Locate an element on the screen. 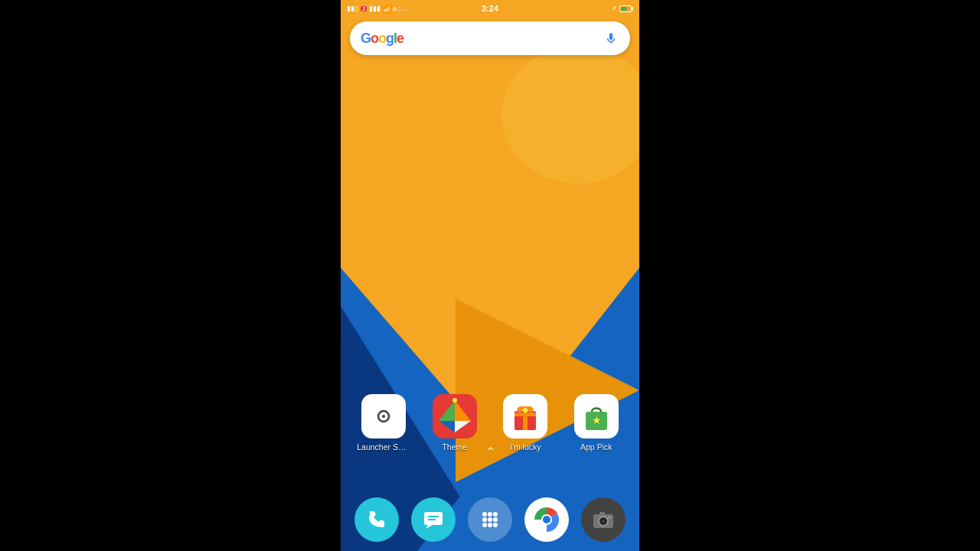 The width and height of the screenshot is (980, 551). swipe-up-indicator: ⌃ is located at coordinates (490, 452).